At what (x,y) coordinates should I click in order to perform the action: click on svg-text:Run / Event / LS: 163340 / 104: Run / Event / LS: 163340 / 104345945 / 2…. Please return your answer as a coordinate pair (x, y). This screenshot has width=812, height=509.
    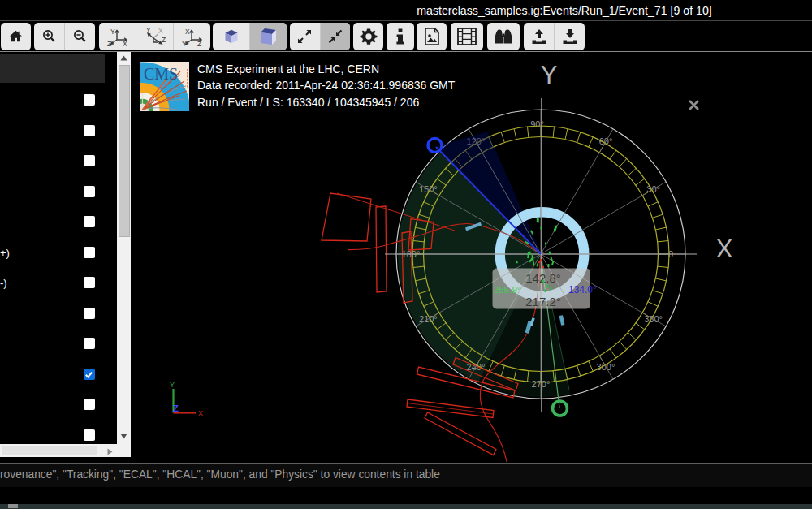
    Looking at the image, I should click on (309, 102).